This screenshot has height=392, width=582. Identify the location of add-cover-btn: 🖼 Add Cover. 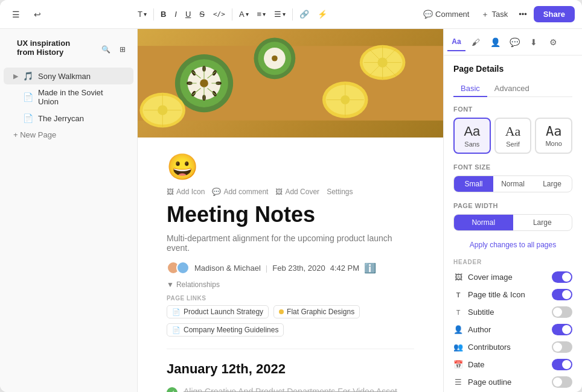
(297, 192).